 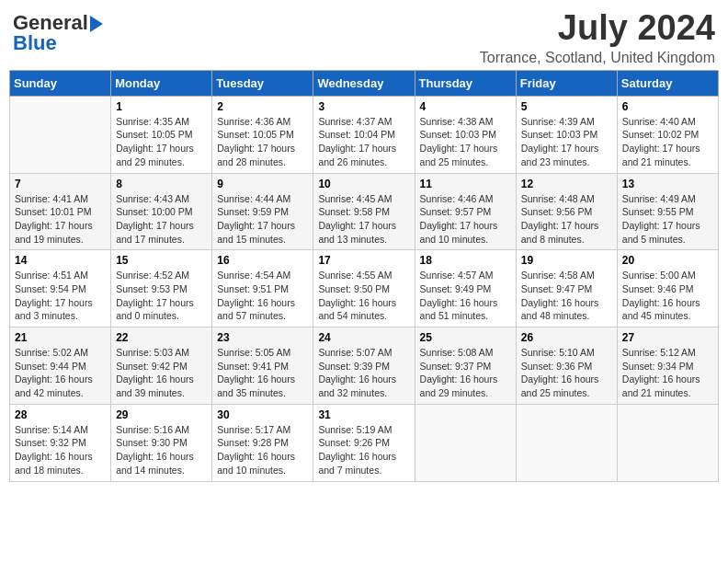 I want to click on calendar-cell: 3Sunrise: 4:37 AM Sunset: 10:04 PM Dayli…, so click(x=364, y=134).